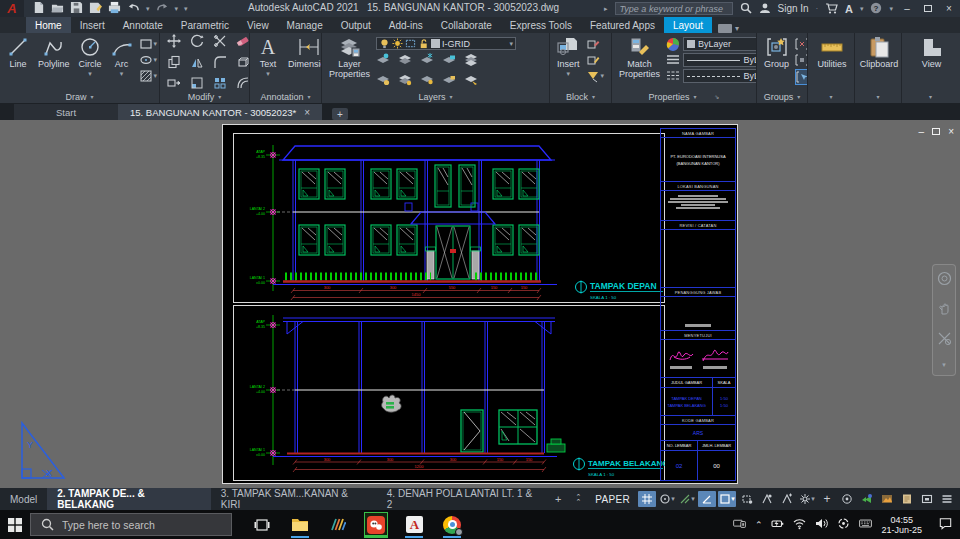 The image size is (960, 539). What do you see at coordinates (951, 132) in the screenshot?
I see `doc-close-icon: ×` at bounding box center [951, 132].